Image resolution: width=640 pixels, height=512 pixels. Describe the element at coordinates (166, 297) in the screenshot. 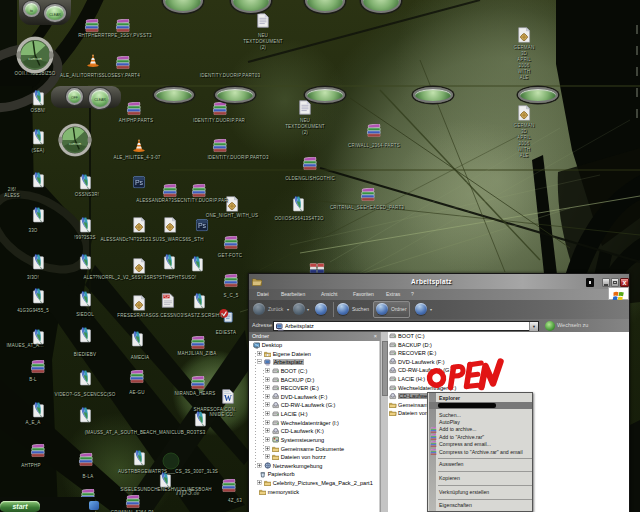

I see `svg-text: PDF` at that location.